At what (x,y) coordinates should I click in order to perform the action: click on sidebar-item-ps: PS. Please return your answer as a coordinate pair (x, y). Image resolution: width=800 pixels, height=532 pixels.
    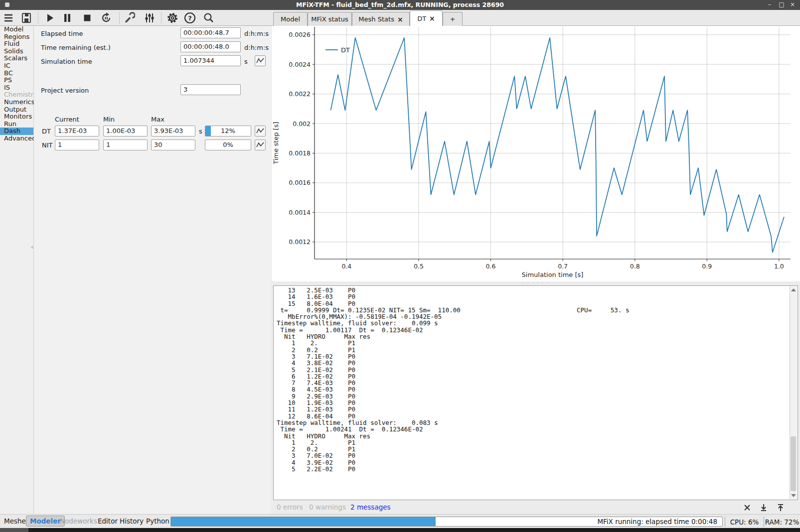
    Looking at the image, I should click on (17, 81).